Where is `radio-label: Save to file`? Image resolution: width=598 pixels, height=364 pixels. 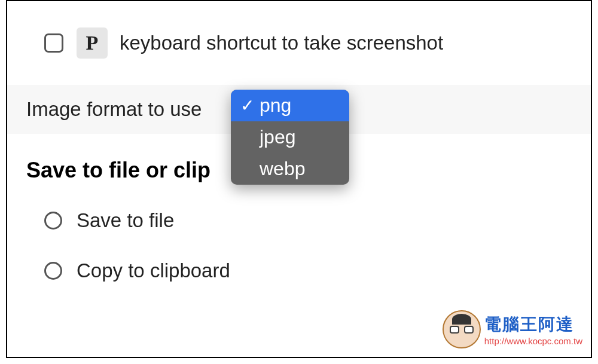
radio-label: Save to file is located at coordinates (126, 221).